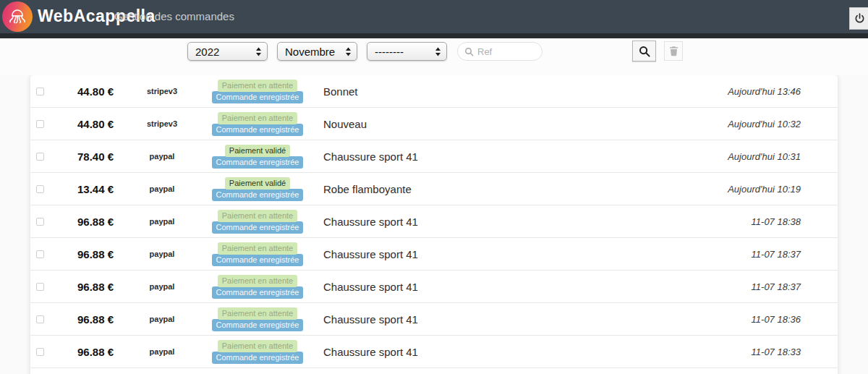 The width and height of the screenshot is (868, 374). What do you see at coordinates (500, 51) in the screenshot?
I see `search-ref-field` at bounding box center [500, 51].